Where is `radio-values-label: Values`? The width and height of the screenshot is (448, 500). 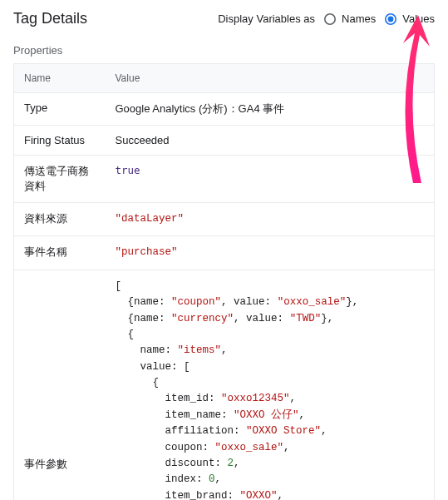 radio-values-label: Values is located at coordinates (419, 18).